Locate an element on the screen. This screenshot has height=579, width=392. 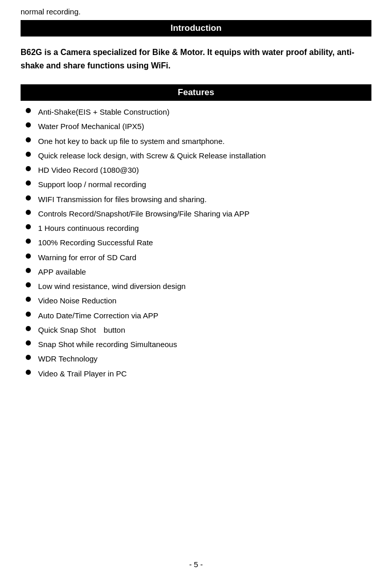
page-number: - 5 - is located at coordinates (197, 565).